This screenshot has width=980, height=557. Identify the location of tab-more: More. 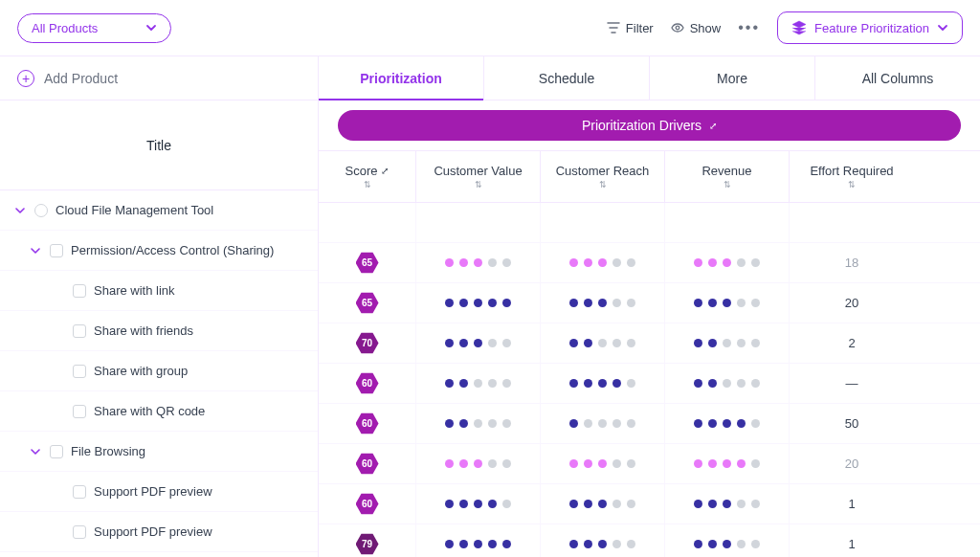
(733, 78).